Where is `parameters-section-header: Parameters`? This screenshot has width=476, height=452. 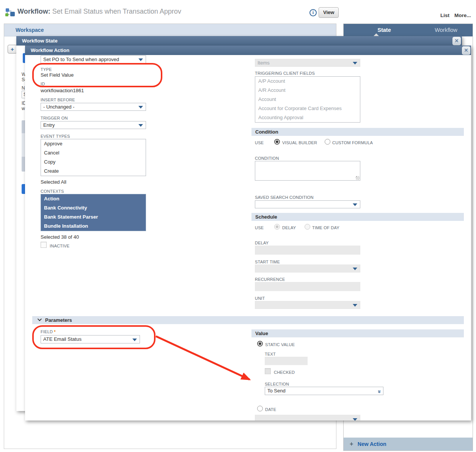
parameters-section-header: Parameters is located at coordinates (248, 320).